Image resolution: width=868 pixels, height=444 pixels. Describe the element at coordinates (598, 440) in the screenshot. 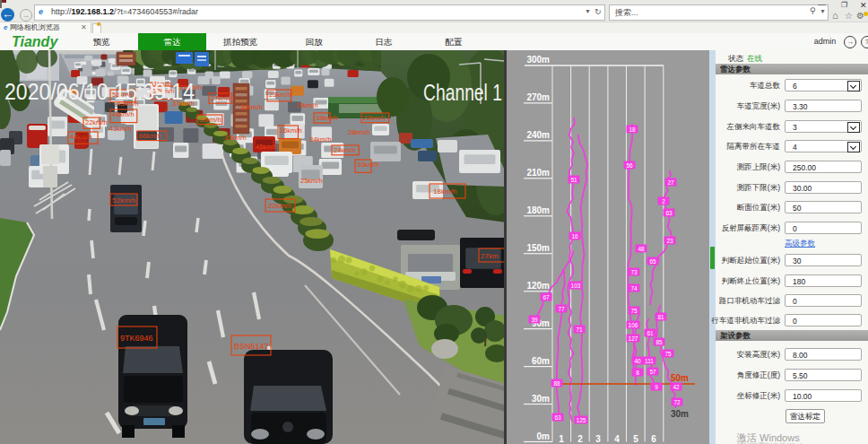

I see `svg-text: 3` at that location.